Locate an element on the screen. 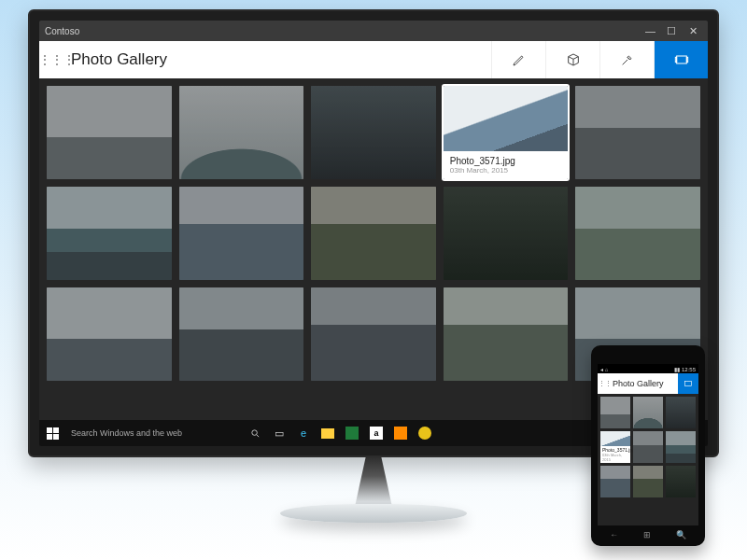  phone-home-button: ⊞ is located at coordinates (647, 535).